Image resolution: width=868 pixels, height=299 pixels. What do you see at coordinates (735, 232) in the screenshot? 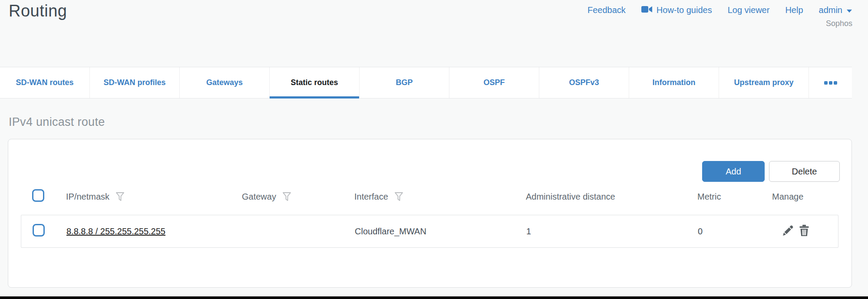
I see `cell-metric: 0` at bounding box center [735, 232].